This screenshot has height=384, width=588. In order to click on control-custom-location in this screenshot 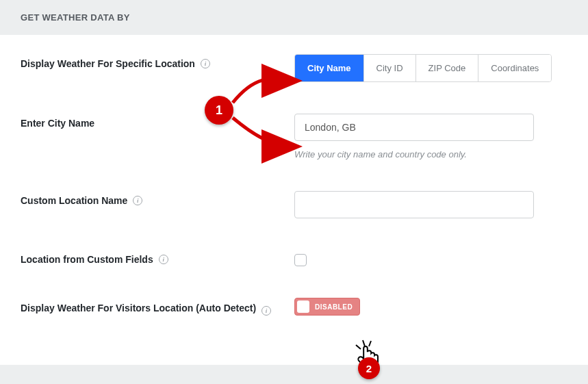, I will do `click(431, 205)`.